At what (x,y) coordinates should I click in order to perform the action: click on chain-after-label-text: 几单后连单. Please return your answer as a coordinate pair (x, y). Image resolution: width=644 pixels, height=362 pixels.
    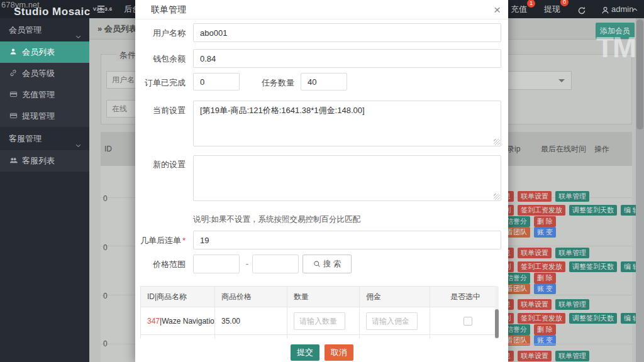
    Looking at the image, I should click on (161, 240).